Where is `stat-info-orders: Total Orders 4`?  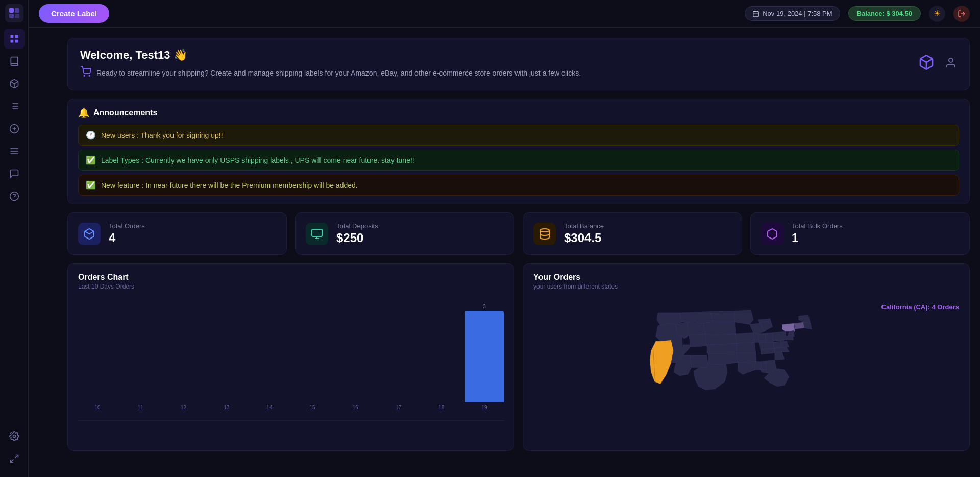 stat-info-orders: Total Orders 4 is located at coordinates (127, 234).